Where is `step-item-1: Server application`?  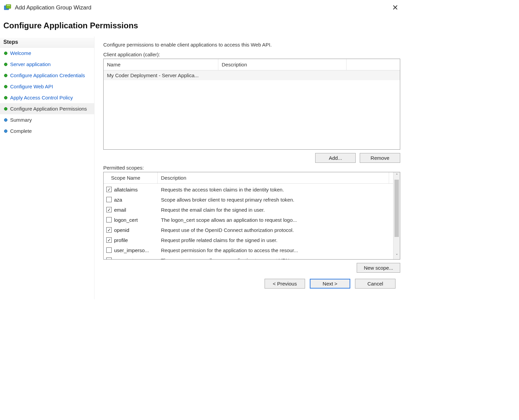 step-item-1: Server application is located at coordinates (47, 64).